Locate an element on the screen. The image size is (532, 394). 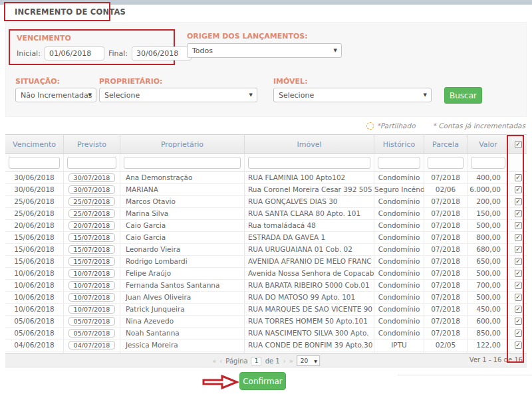
table-row: 15/06/2018 Rodrigo Lombardi AVENIDA AFRA… is located at coordinates (266, 262).